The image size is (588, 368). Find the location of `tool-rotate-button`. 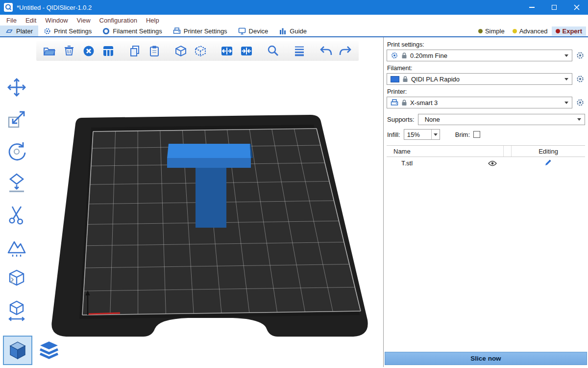

tool-rotate-button is located at coordinates (17, 151).